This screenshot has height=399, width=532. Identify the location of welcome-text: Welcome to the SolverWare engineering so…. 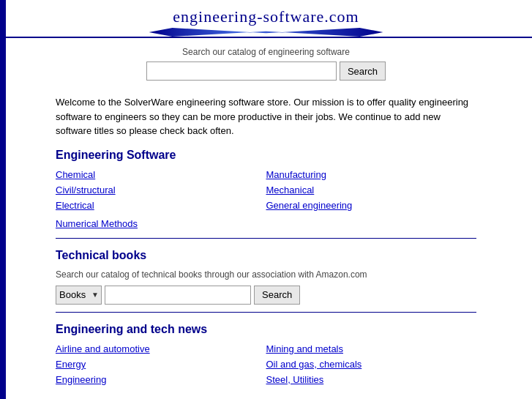
(266, 119).